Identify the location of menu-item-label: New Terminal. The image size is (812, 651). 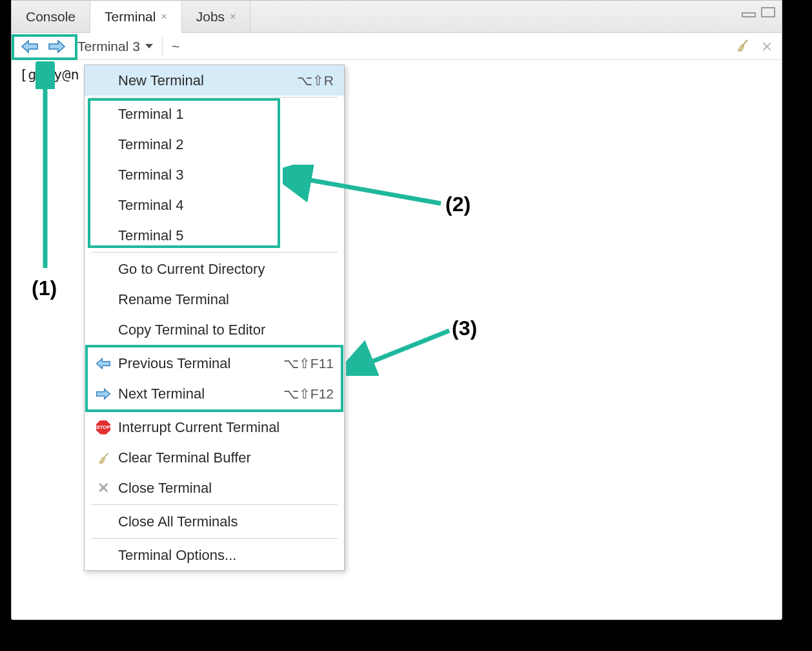
(205, 81).